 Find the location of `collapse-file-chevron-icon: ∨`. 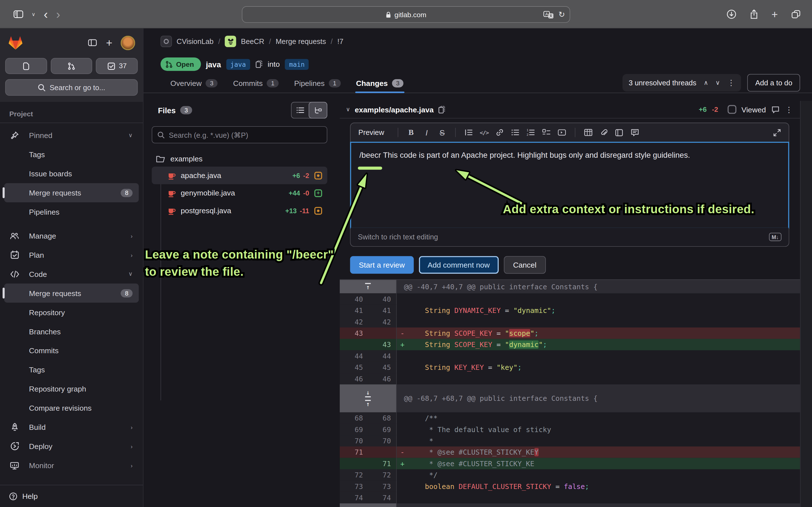

collapse-file-chevron-icon: ∨ is located at coordinates (348, 110).